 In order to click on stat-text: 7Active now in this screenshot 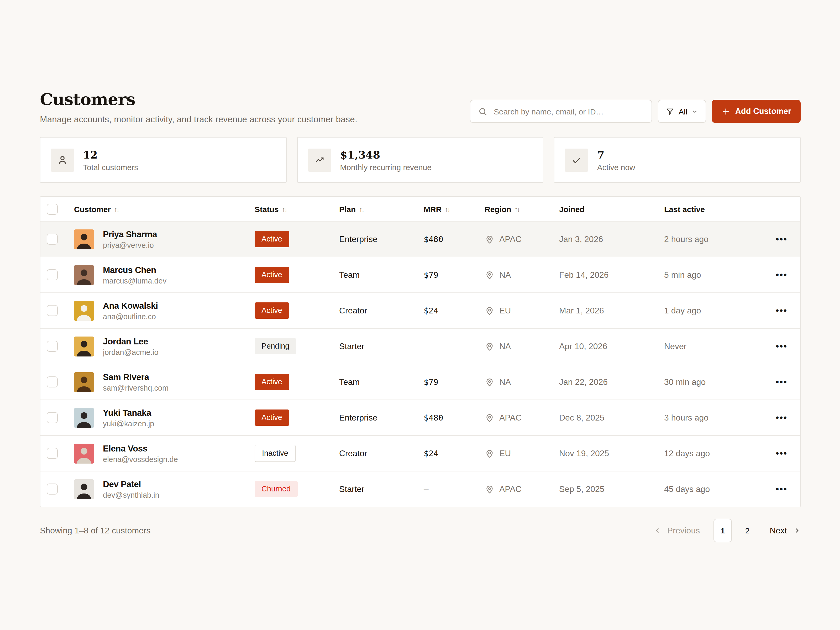, I will do `click(616, 160)`.